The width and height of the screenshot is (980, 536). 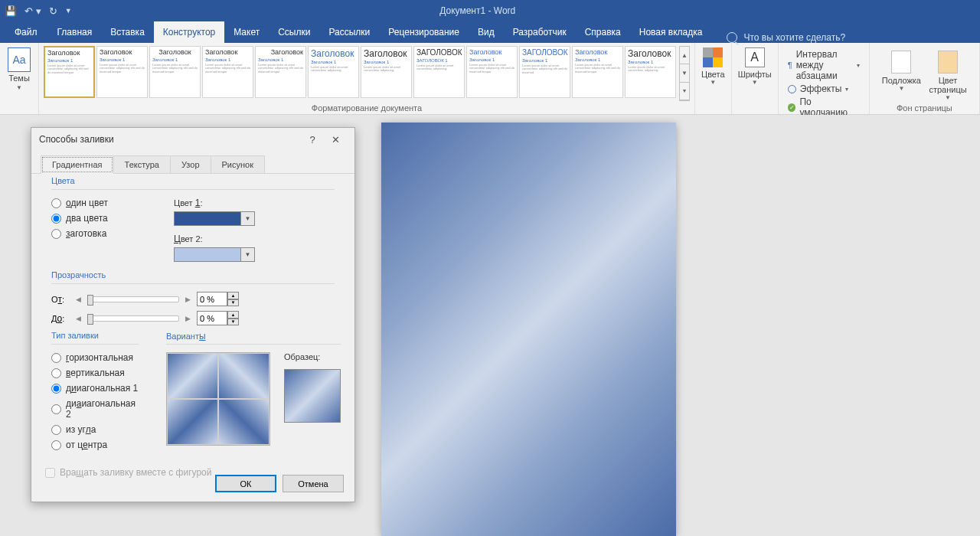 What do you see at coordinates (19, 69) in the screenshot?
I see `themes-button: Aa Темы ▼` at bounding box center [19, 69].